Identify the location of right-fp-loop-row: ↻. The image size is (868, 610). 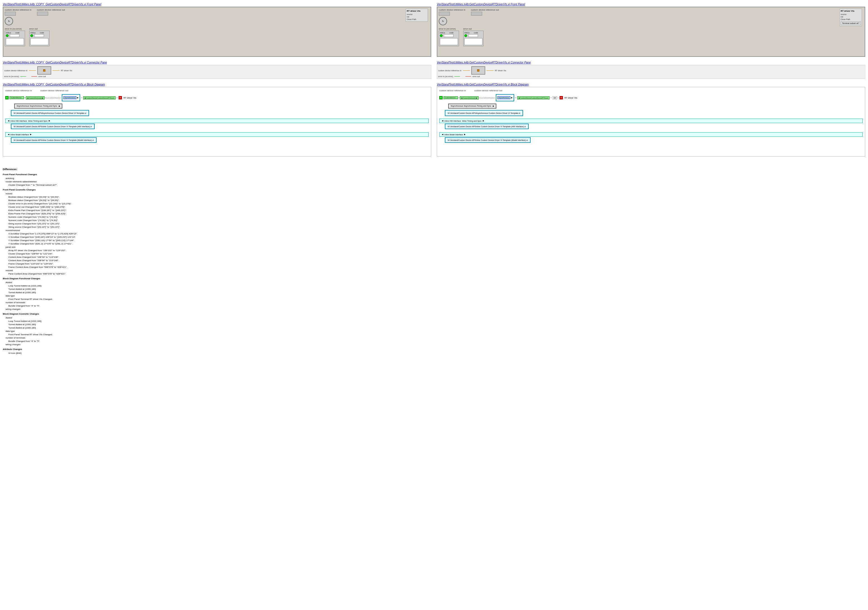
(651, 21).